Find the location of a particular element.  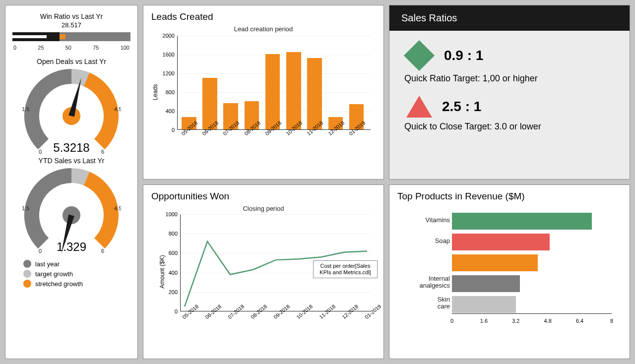

ytd-sales-gauge: 0 1.5 3 4.5 6 1.329 is located at coordinates (71, 210).